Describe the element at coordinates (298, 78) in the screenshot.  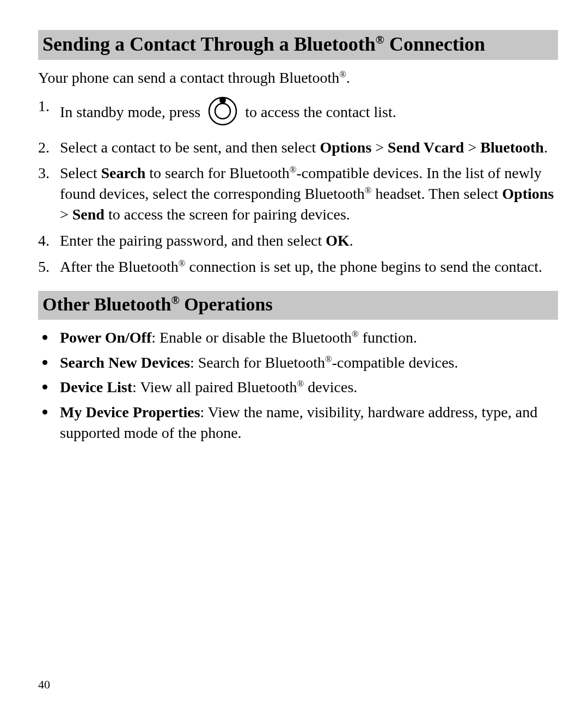
I see `section1-intro: Your phone can send a contact through Bl…` at that location.